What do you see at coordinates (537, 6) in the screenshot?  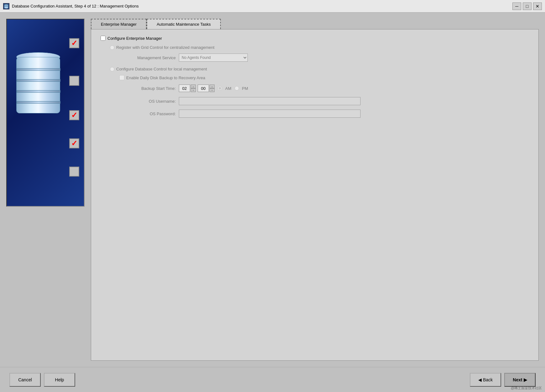 I see `close-button: ✕` at bounding box center [537, 6].